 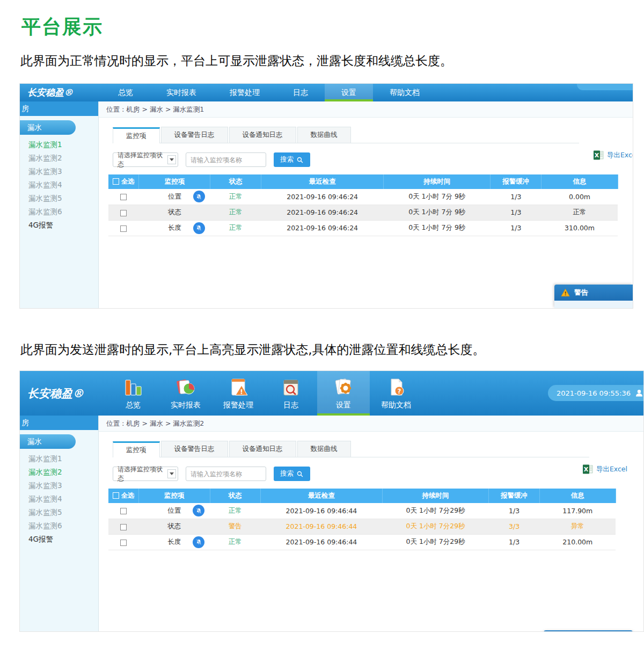 What do you see at coordinates (363, 181) in the screenshot?
I see `table-header-row: 全选 监控项 状态 最近检查 持续时间 报警缓冲 信息` at bounding box center [363, 181].